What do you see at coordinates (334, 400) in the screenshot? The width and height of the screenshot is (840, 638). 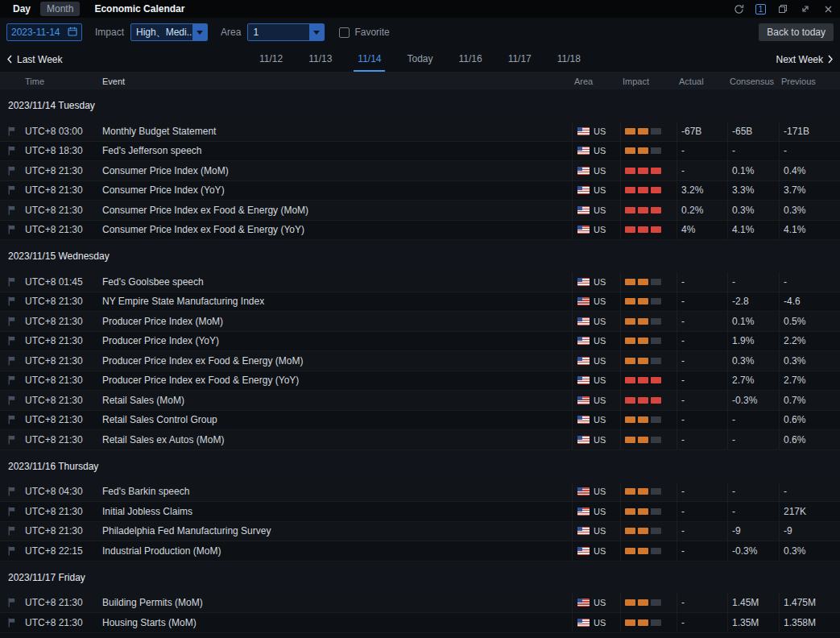 I see `event-name: Retail Sales (MoM)` at bounding box center [334, 400].